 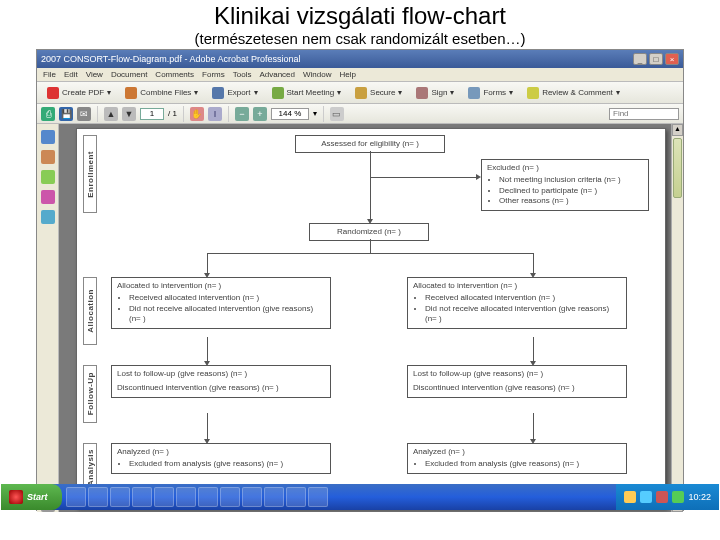 What do you see at coordinates (700, 497) in the screenshot?
I see `clock: 10:22` at bounding box center [700, 497].